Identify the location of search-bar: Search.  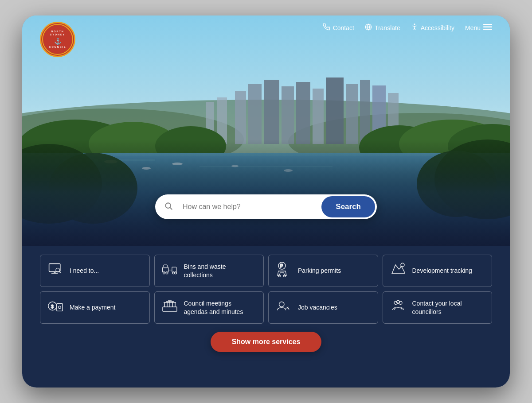
(266, 207).